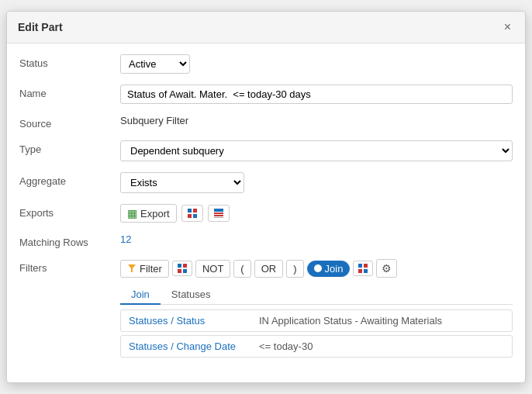 The height and width of the screenshot is (394, 532). What do you see at coordinates (316, 334) in the screenshot?
I see `filter-rows: Statuses / Status IN Application Status …` at bounding box center [316, 334].